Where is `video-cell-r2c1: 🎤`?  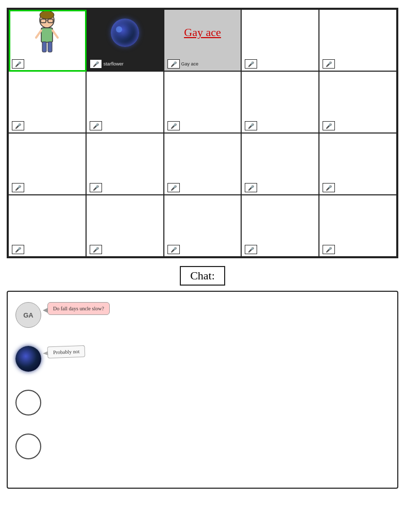 video-cell-r2c1: 🎤 is located at coordinates (126, 164).